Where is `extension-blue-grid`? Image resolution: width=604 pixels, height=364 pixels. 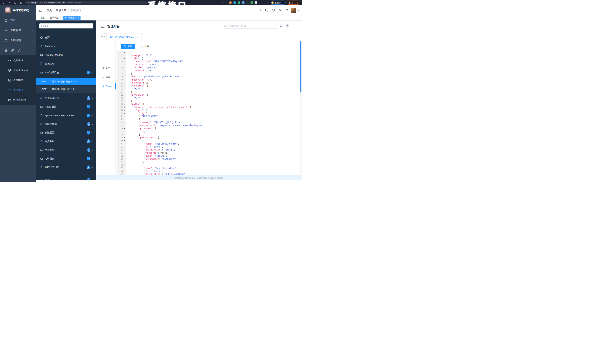
extension-blue-grid is located at coordinates (243, 2).